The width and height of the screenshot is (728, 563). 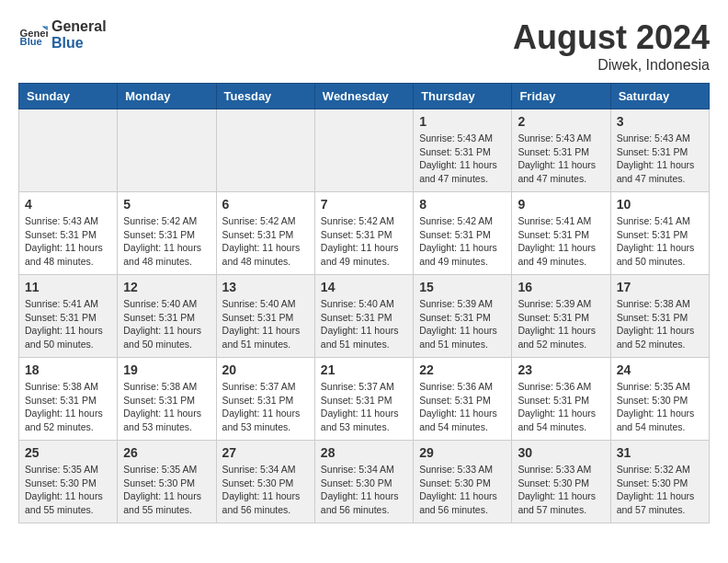 I want to click on day-number: 8, so click(x=462, y=204).